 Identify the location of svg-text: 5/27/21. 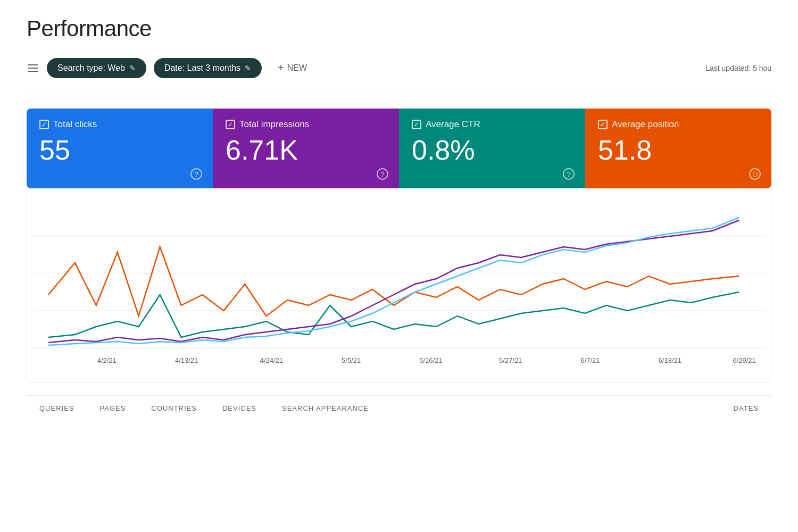
(511, 361).